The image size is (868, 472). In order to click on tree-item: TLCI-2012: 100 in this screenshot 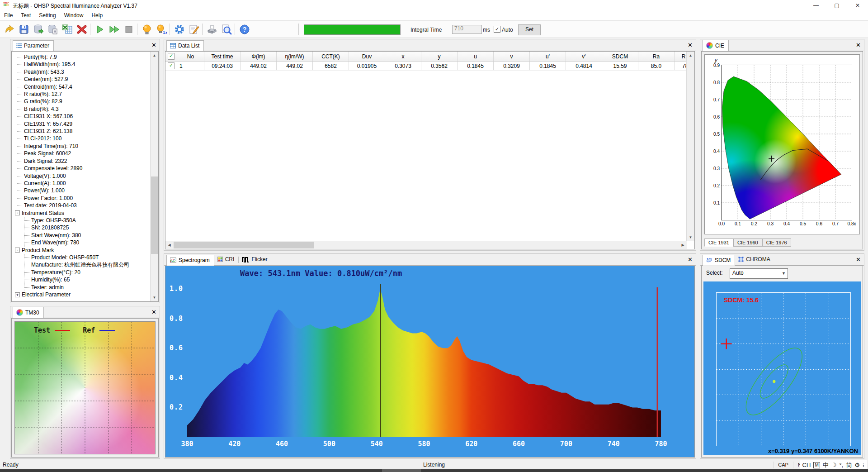, I will do `click(83, 138)`.